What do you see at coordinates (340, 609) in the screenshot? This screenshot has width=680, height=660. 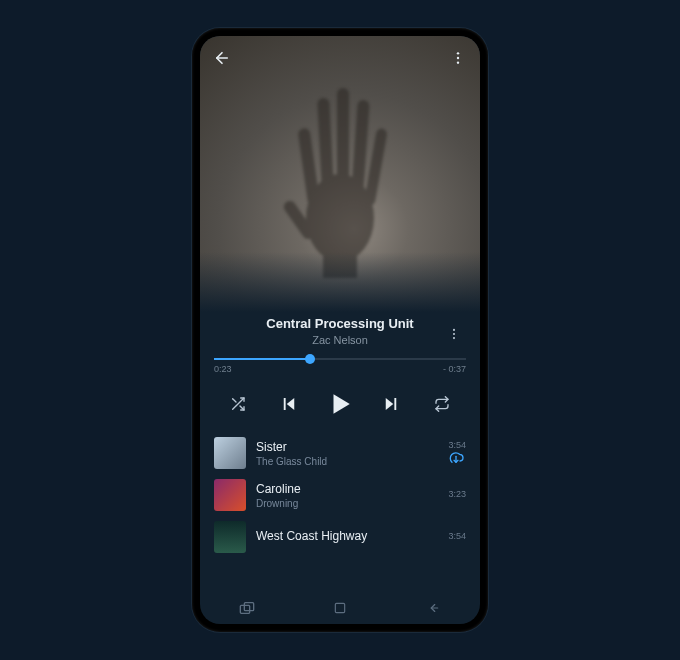 I see `system-nav-bar` at bounding box center [340, 609].